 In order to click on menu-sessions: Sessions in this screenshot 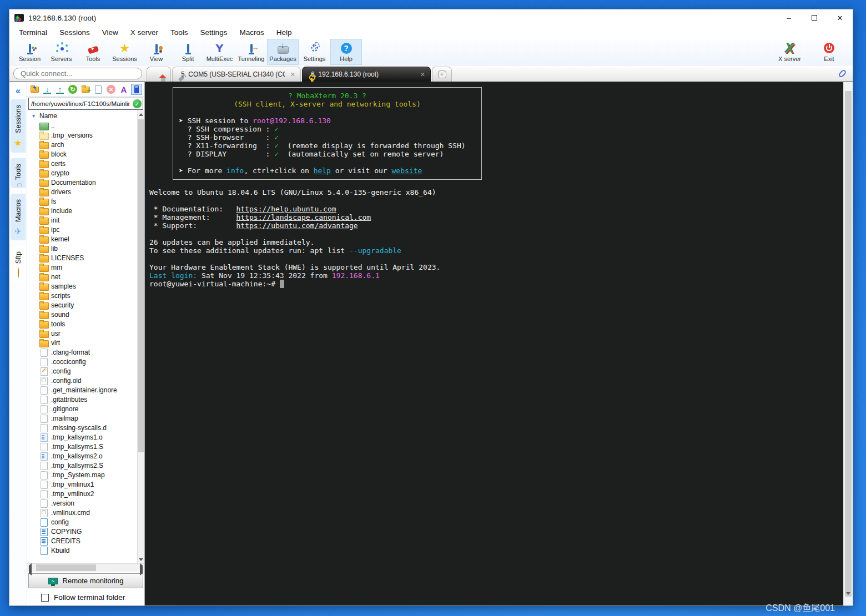, I will do `click(74, 32)`.